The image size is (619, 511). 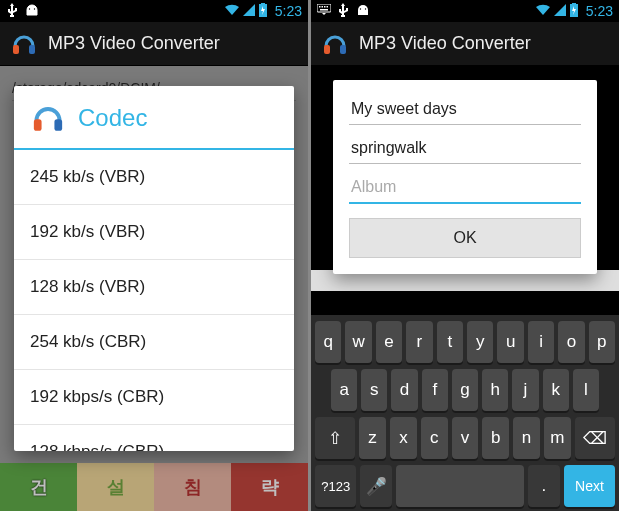 I want to click on key-i: i, so click(x=541, y=342).